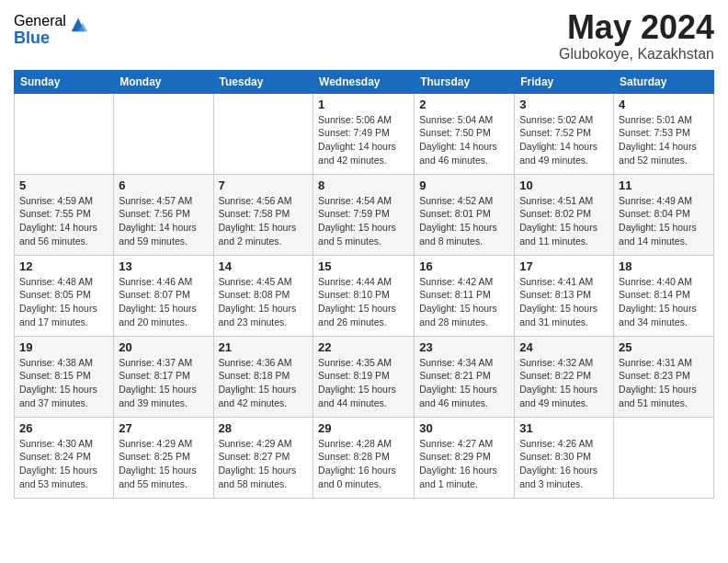  I want to click on day-info: Sunrise: 4:46 AMSunset: 8:07 PMDaylight:…, so click(164, 302).